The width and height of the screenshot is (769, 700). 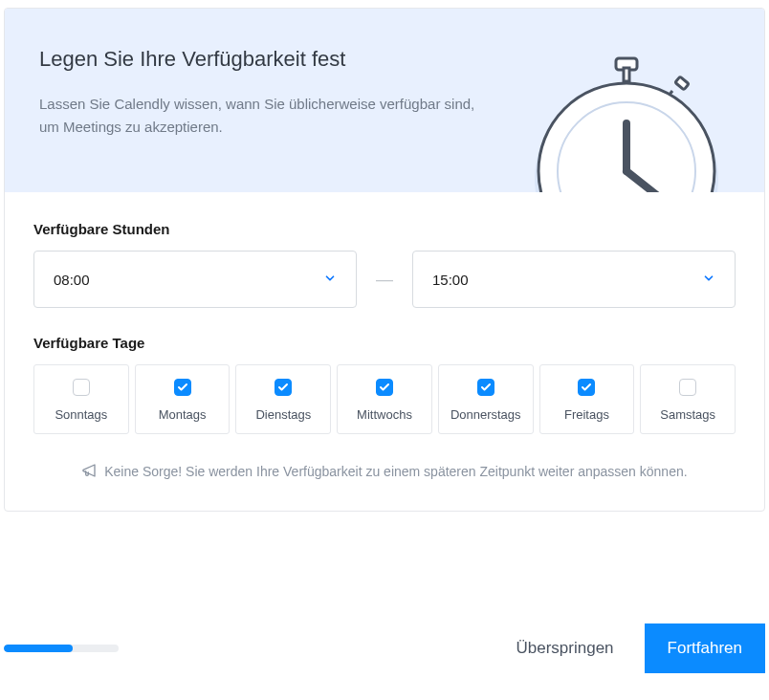 What do you see at coordinates (384, 342) in the screenshot?
I see `days-label: Verfügbare Tage` at bounding box center [384, 342].